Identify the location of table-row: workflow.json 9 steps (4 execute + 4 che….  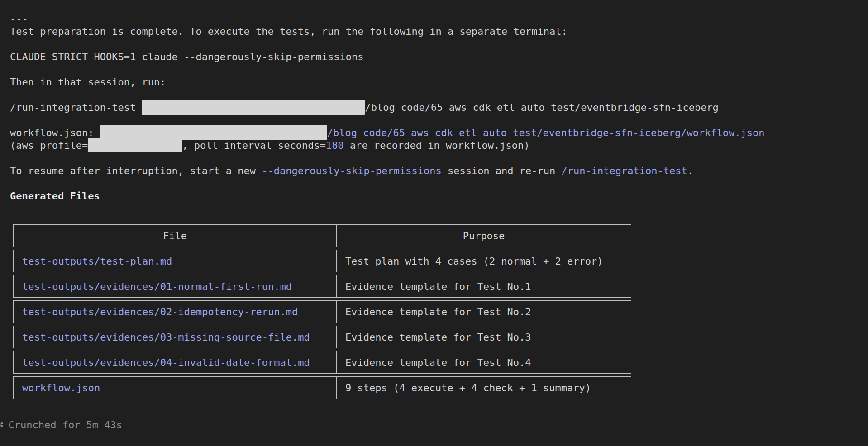
(322, 388).